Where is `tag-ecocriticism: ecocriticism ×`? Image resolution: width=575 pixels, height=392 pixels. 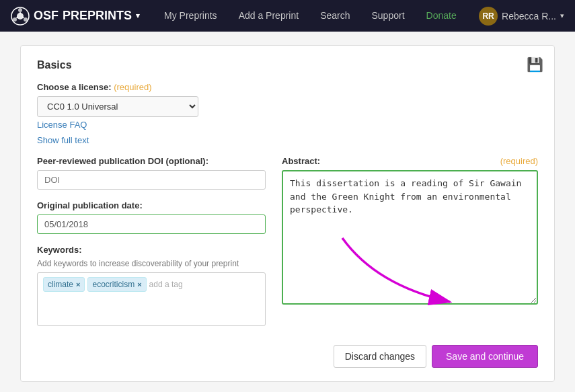 tag-ecocriticism: ecocriticism × is located at coordinates (117, 284).